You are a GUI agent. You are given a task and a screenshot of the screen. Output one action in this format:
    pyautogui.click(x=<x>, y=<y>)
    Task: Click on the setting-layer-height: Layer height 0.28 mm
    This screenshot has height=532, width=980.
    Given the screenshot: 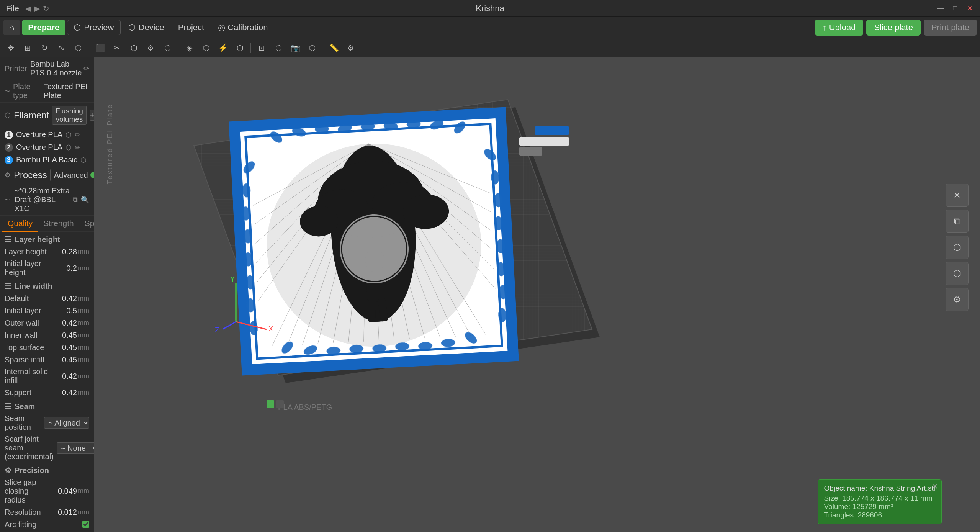 What is the action you would take?
    pyautogui.click(x=47, y=252)
    